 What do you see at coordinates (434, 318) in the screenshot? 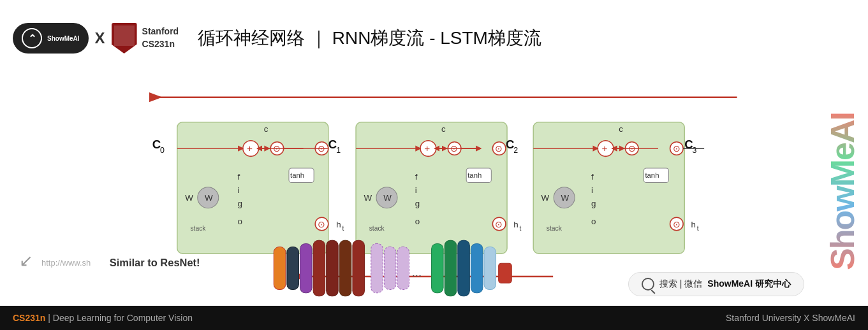
I see `footer: CS231n | Deep Learning for Computer Visi…` at bounding box center [434, 318].